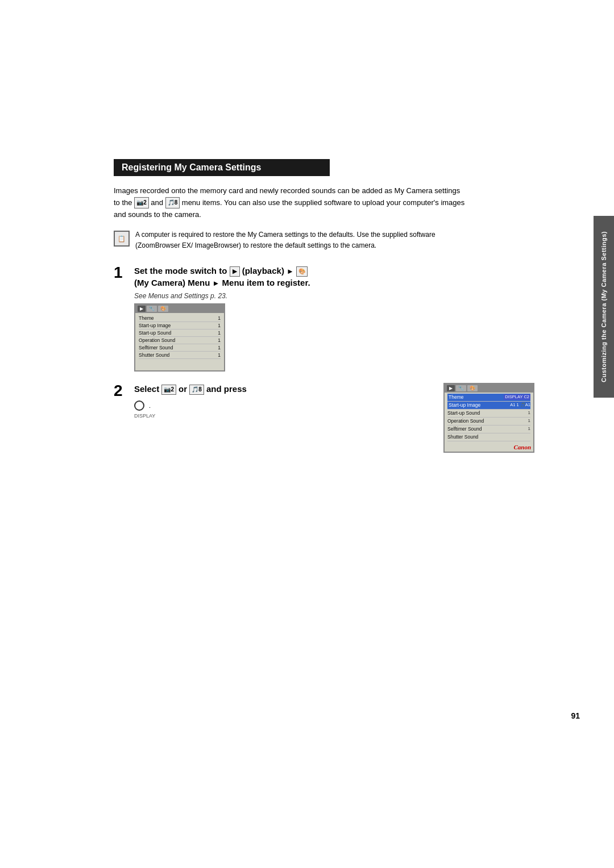 This screenshot has width=614, height=868. Describe the element at coordinates (489, 389) in the screenshot. I see `screen-2-header: ▶ 🔧 🎨` at that location.